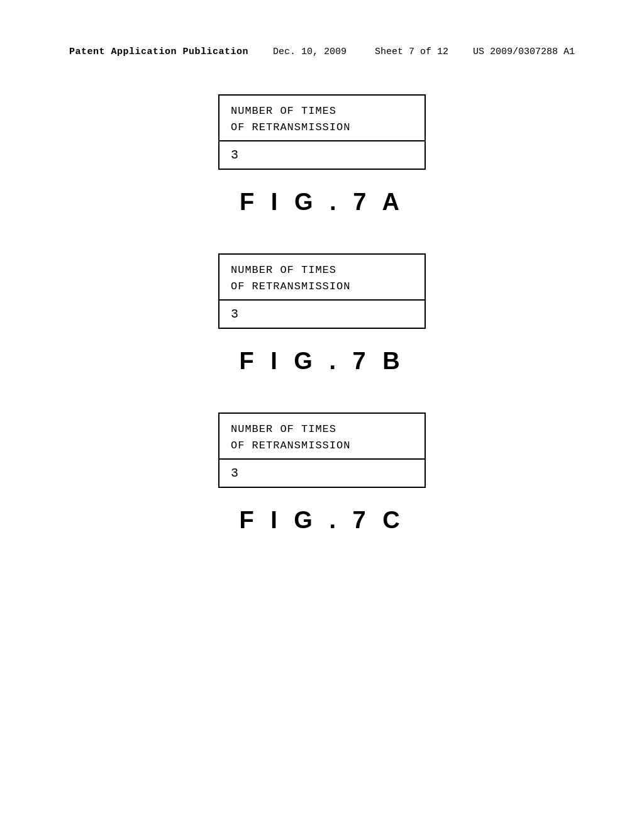 The image size is (644, 830). Describe the element at coordinates (322, 155) in the screenshot. I see `figure-7a-section: NUMBER OF TIMES OF RETRANSMISSION 3 F I …` at that location.